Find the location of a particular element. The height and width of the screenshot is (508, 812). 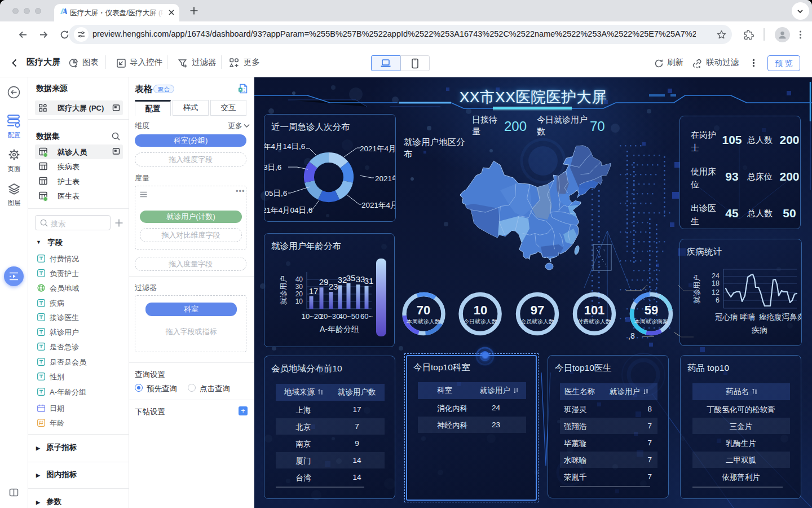

svg-text: 痤疮腹泻鼻炎 is located at coordinates (780, 317).